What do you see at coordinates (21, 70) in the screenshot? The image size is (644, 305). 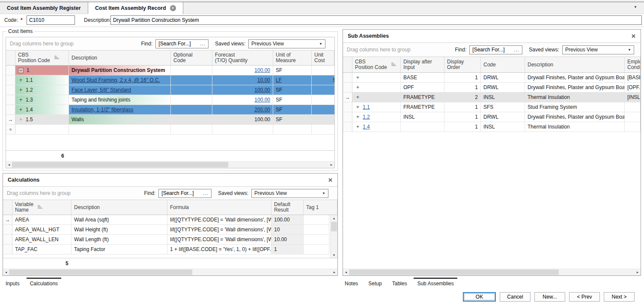 I see `collapse-icon: −` at bounding box center [21, 70].